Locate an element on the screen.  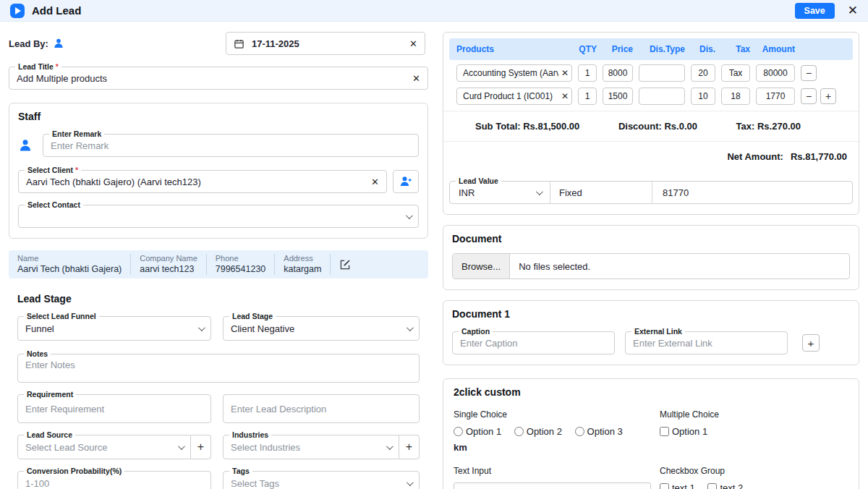
lead-funnel-select: Select Lead Funnel Funnel is located at coordinates (114, 328).